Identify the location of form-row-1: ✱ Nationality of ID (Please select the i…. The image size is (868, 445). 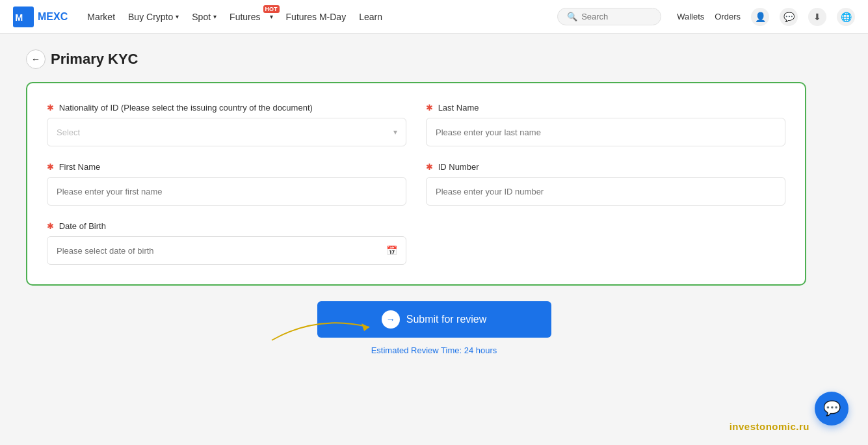
(416, 125).